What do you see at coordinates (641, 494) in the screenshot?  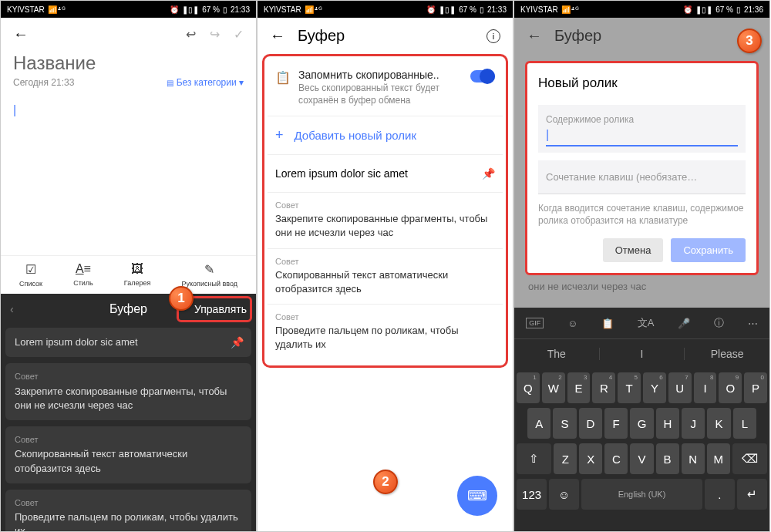 I see `space-key: English (UK)` at bounding box center [641, 494].